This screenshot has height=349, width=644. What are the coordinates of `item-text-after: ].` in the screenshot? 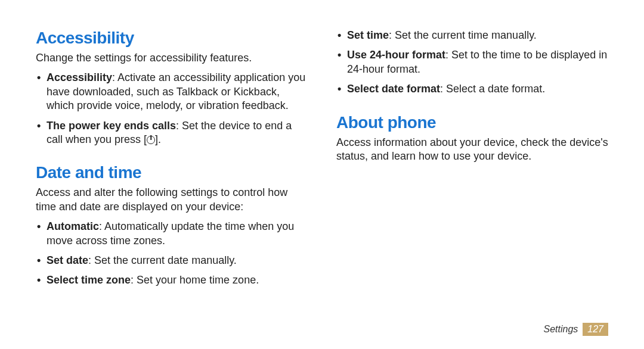 It's located at (158, 139).